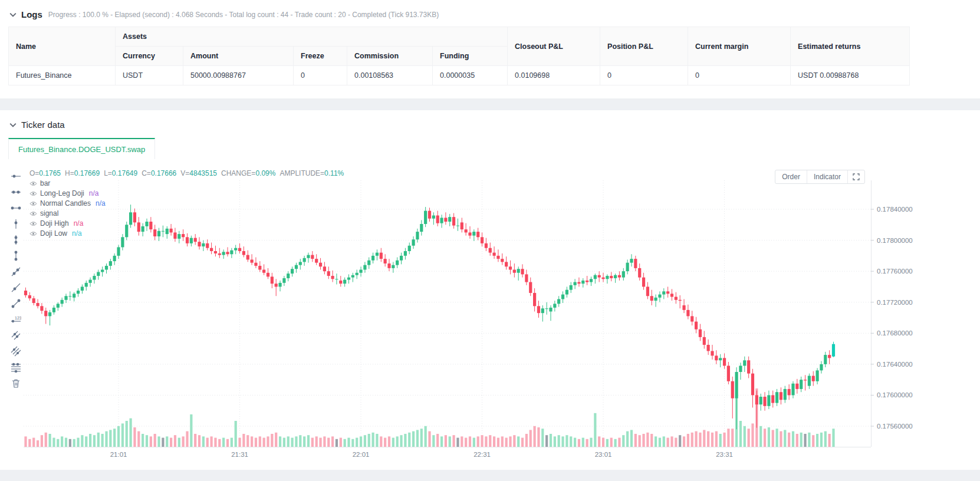 The width and height of the screenshot is (980, 481). What do you see at coordinates (16, 383) in the screenshot?
I see `delete-tool` at bounding box center [16, 383].